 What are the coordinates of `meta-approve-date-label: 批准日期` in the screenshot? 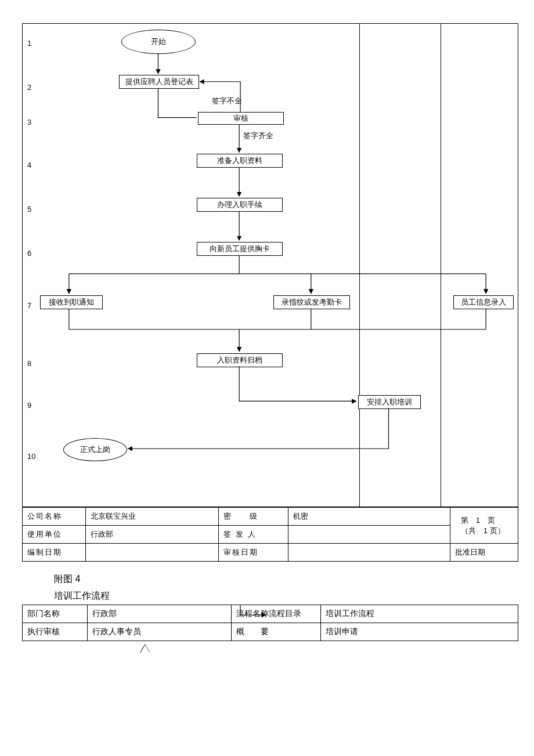 It's located at (470, 552).